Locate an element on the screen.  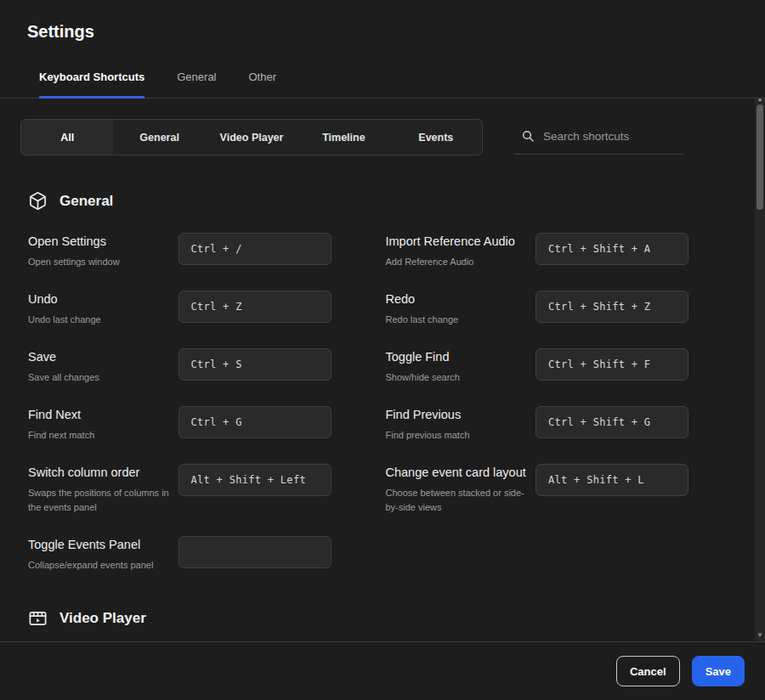
tab-other: Other is located at coordinates (264, 85).